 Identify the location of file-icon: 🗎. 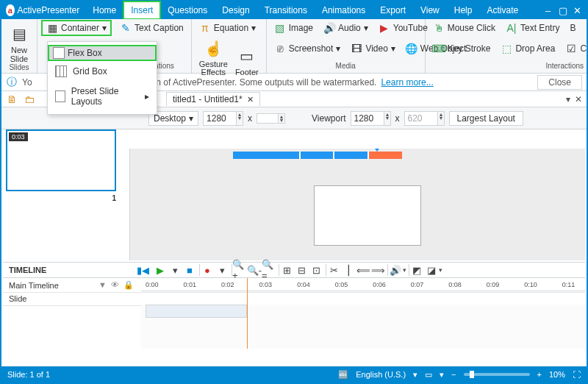
(12, 99).